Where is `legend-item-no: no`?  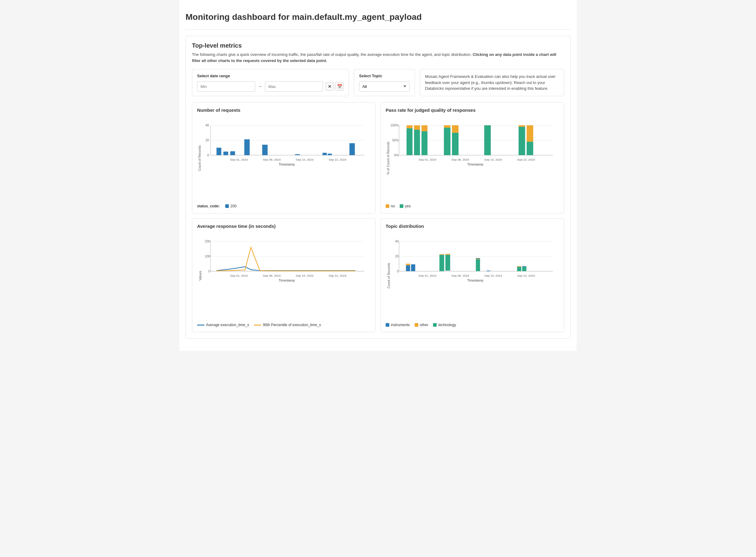 legend-item-no: no is located at coordinates (390, 206).